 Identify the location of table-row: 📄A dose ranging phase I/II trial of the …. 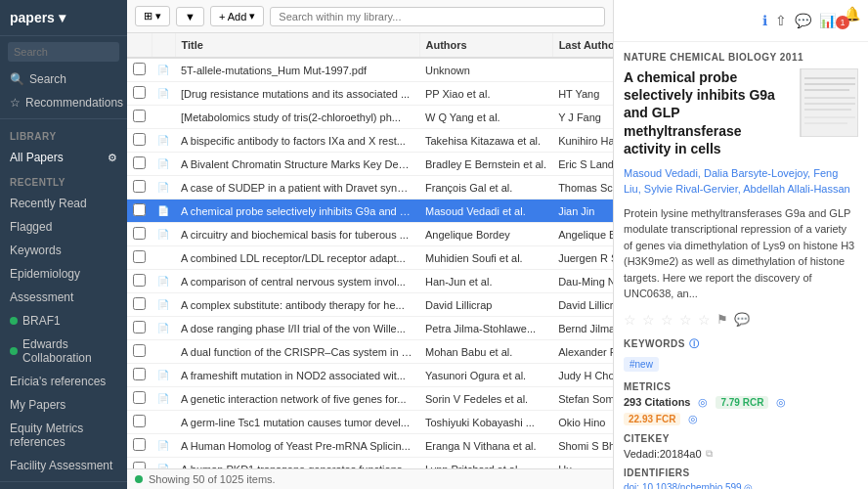
(369, 329).